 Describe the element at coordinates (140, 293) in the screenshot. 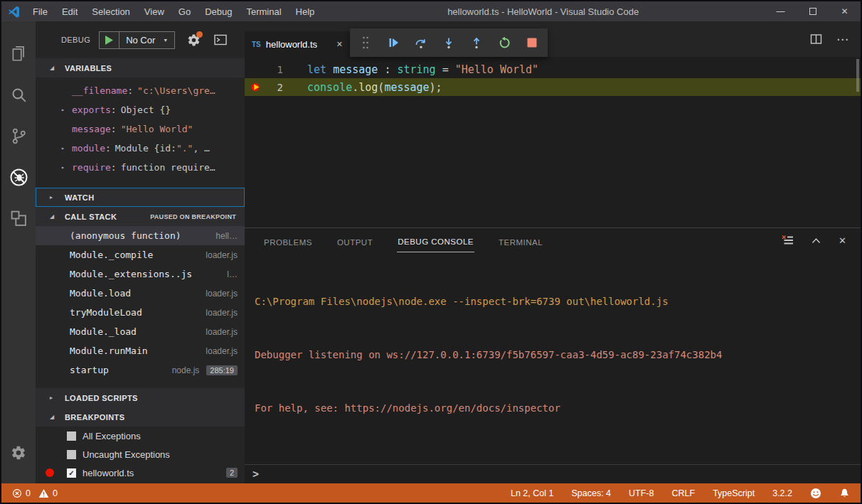

I see `stack-frame-row: Module.load loader.js` at that location.